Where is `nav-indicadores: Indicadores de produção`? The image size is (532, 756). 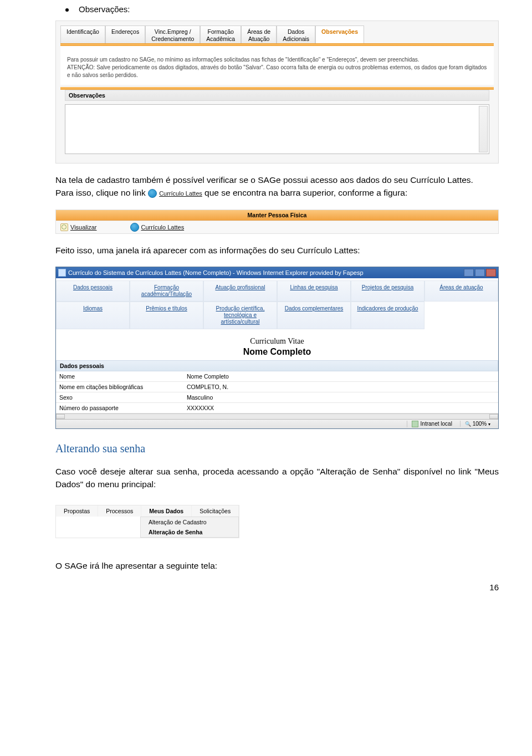 nav-indicadores: Indicadores de produção is located at coordinates (388, 315).